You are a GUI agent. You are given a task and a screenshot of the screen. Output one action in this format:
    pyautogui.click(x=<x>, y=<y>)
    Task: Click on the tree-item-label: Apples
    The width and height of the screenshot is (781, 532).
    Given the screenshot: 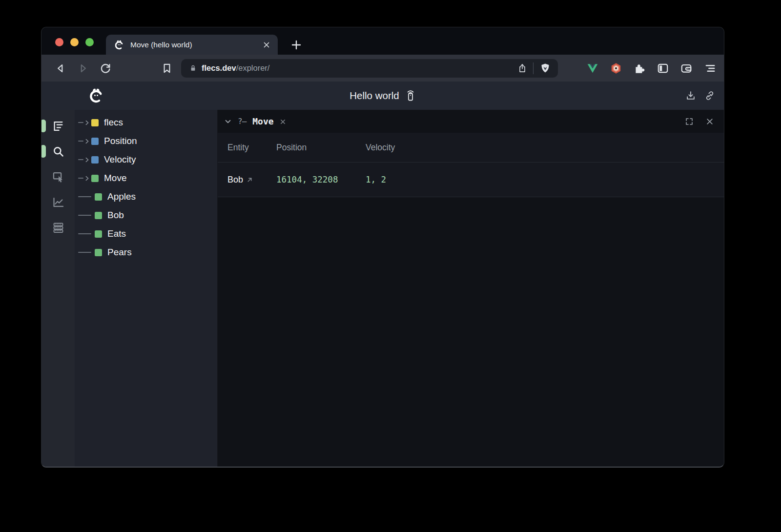 What is the action you would take?
    pyautogui.click(x=122, y=197)
    